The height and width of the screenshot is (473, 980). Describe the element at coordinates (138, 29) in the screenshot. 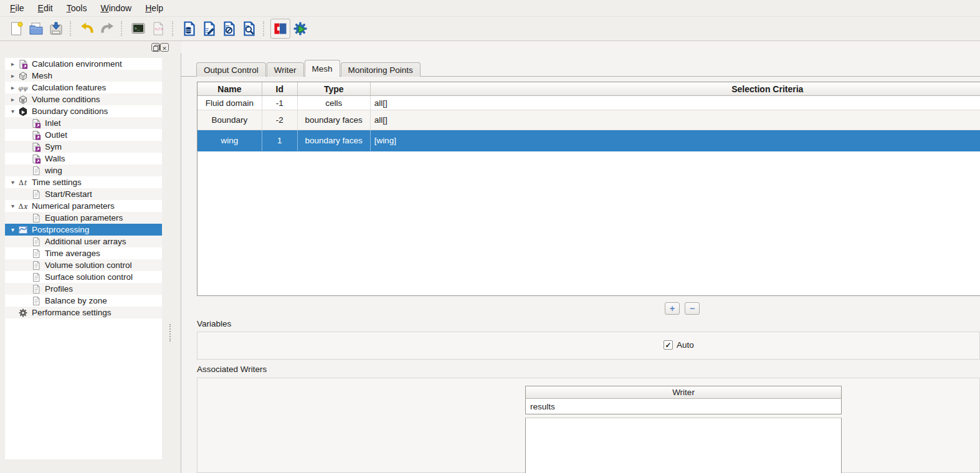

I see `terminal-button: >_` at that location.